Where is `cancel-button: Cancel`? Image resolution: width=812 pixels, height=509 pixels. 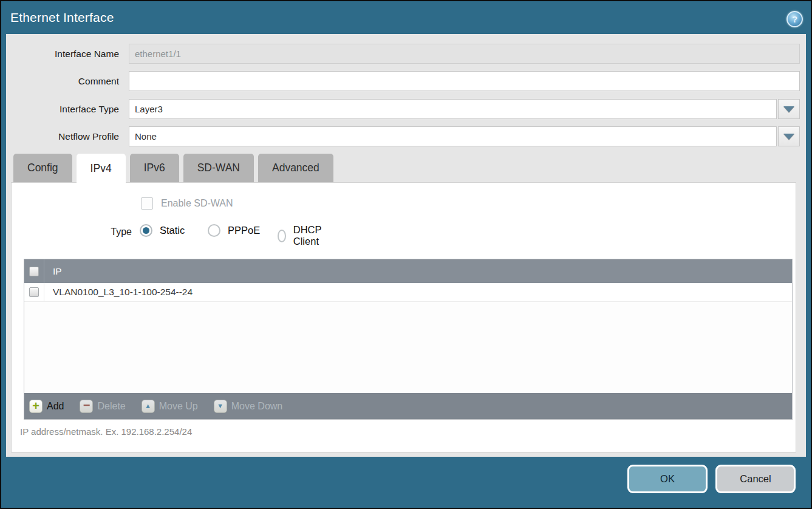 cancel-button: Cancel is located at coordinates (756, 479).